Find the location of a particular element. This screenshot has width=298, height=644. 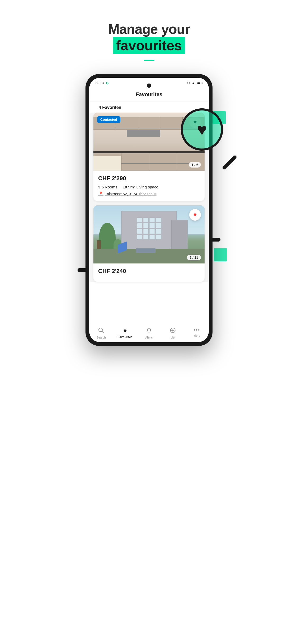

card-1-info: CHF 2'290 3.5 Rooms 107 m2 Living space is located at coordinates (149, 186).